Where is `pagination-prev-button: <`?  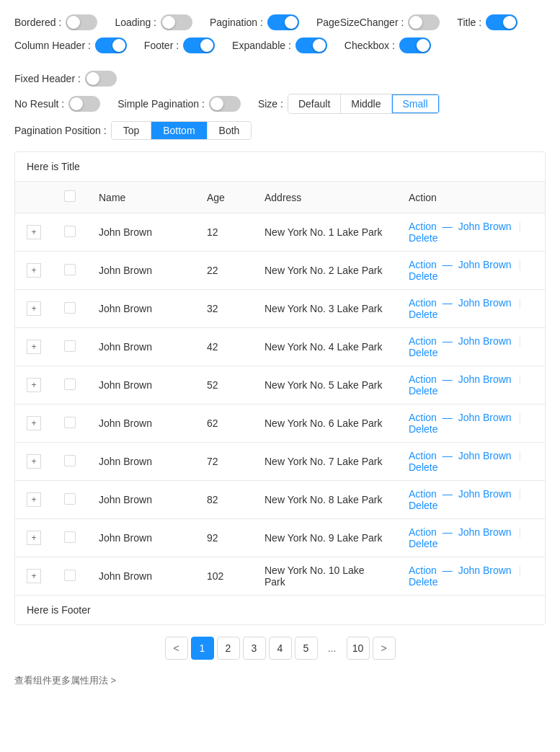
pagination-prev-button: < is located at coordinates (177, 648).